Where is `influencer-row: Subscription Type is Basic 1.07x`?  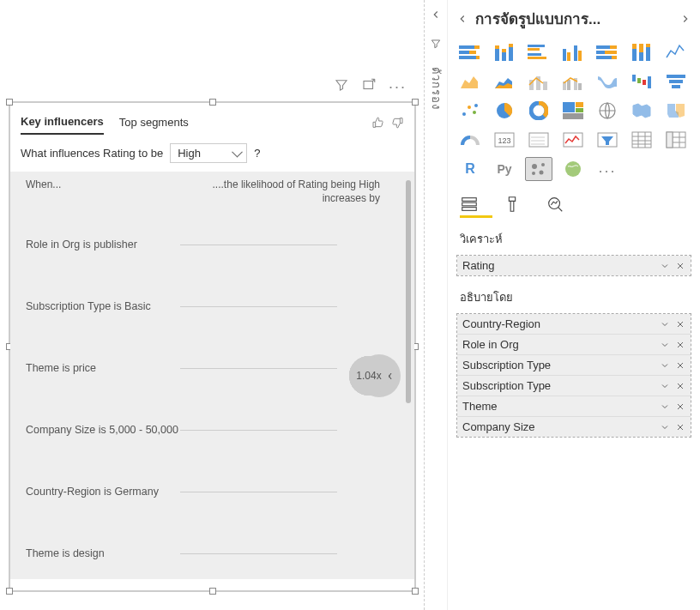 influencer-row: Subscription Type is Basic 1.07x is located at coordinates (216, 306).